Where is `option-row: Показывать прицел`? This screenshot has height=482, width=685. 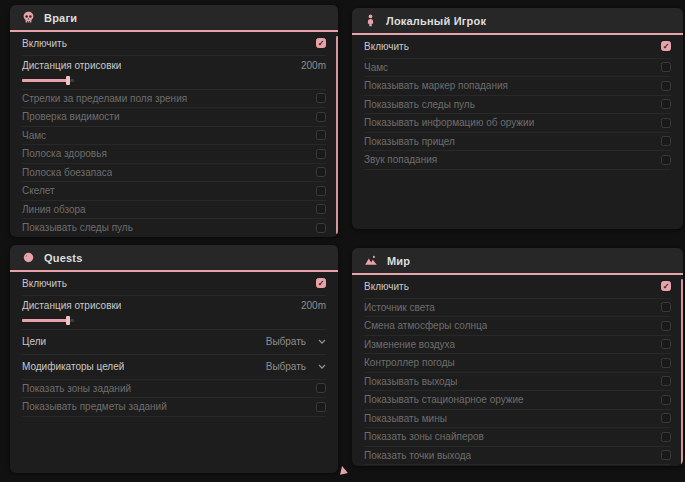
option-row: Показывать прицел is located at coordinates (518, 142).